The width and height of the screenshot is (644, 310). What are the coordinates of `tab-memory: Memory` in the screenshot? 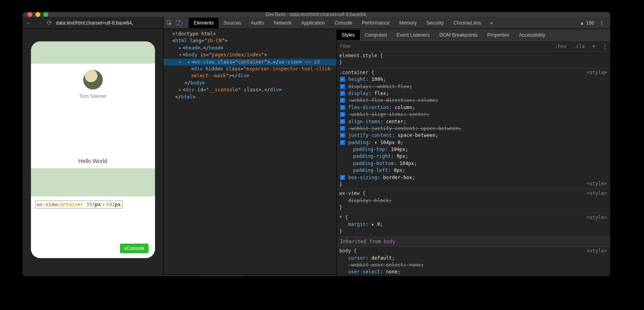 It's located at (408, 23).